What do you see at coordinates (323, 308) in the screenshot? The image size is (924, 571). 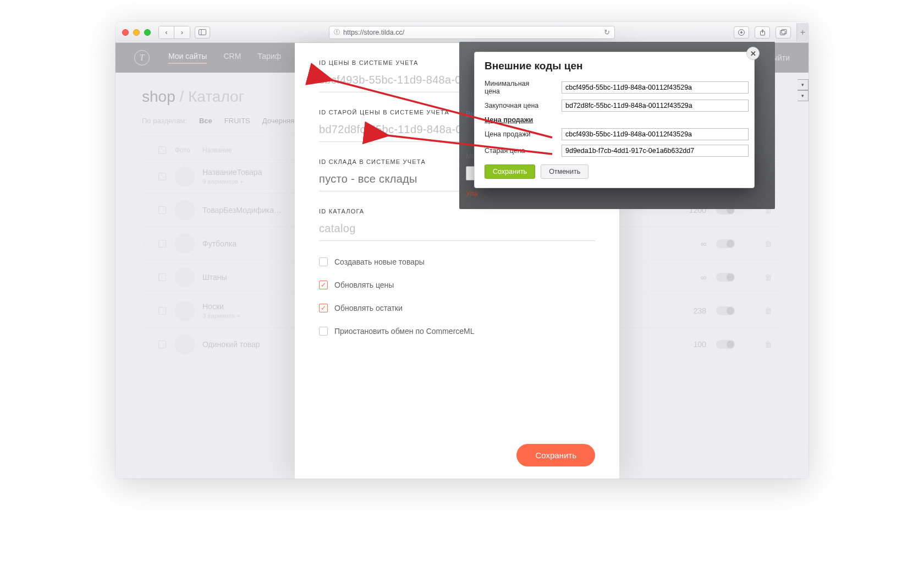 I see `checkbox-update-stock: ✓` at bounding box center [323, 308].